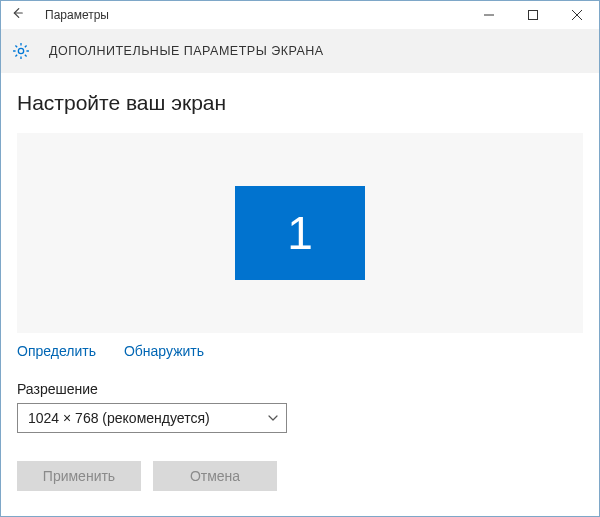 The image size is (600, 517). Describe the element at coordinates (300, 351) in the screenshot. I see `monitor-actions: Определить Обнаружить` at that location.